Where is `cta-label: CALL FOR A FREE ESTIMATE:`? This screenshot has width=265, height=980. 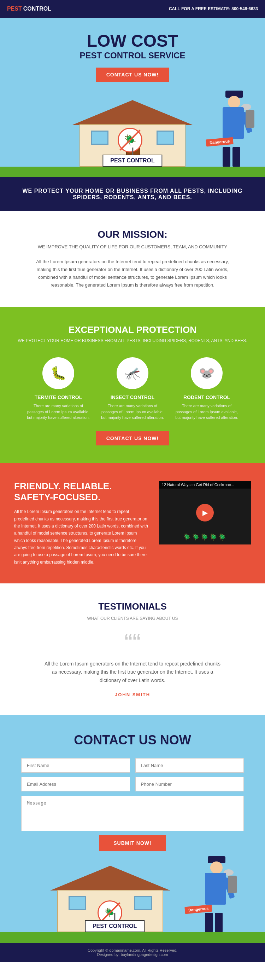
cta-label: CALL FOR A FREE ESTIMATE: is located at coordinates (200, 9).